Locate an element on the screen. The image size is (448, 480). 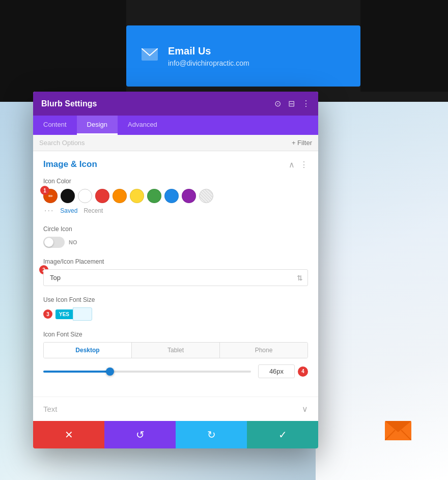
bg-black-top-left is located at coordinates (63, 51).